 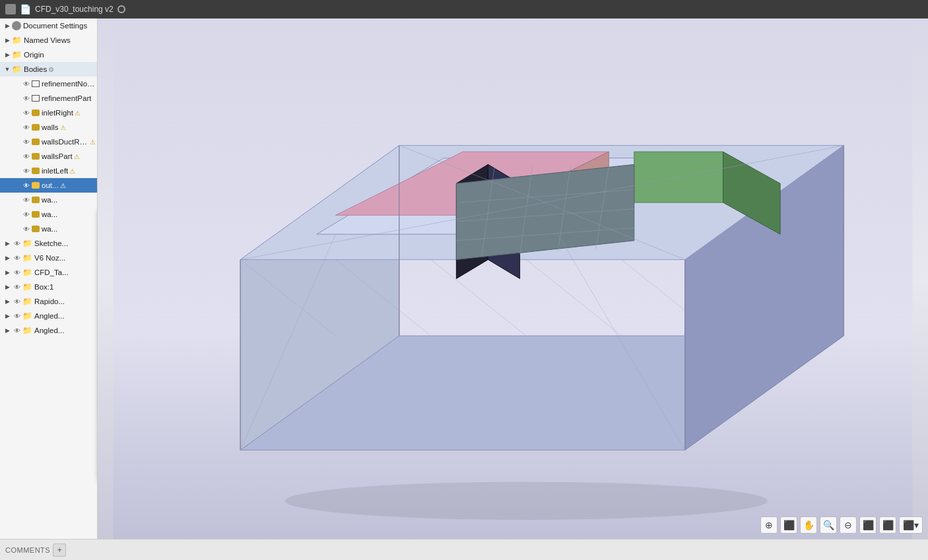 What do you see at coordinates (888, 525) in the screenshot?
I see `display-mode-btn: ⬛` at bounding box center [888, 525].